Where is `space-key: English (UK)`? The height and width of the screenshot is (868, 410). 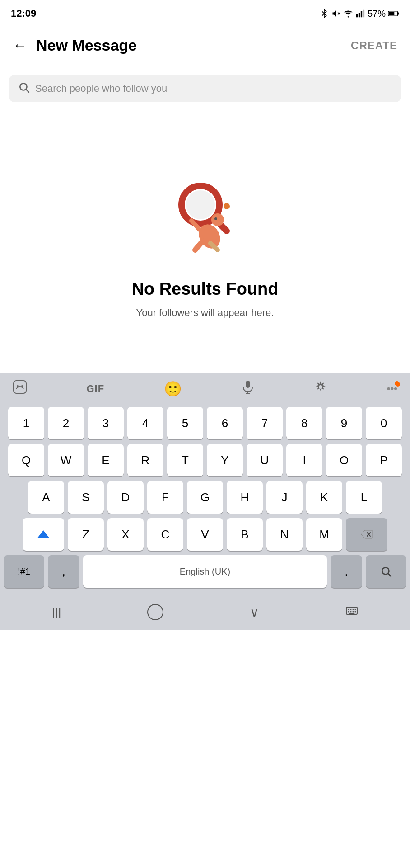
space-key: English (UK) is located at coordinates (205, 571).